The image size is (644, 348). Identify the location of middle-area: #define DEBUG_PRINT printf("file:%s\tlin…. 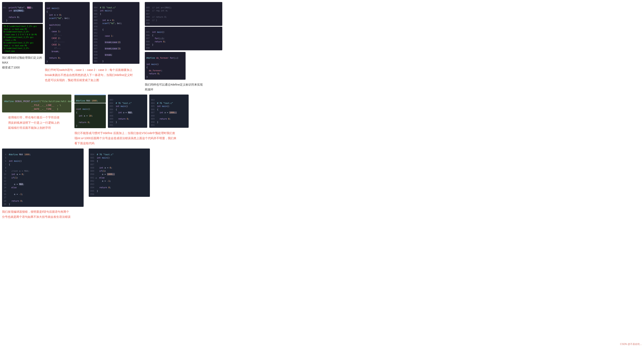
(161, 120).